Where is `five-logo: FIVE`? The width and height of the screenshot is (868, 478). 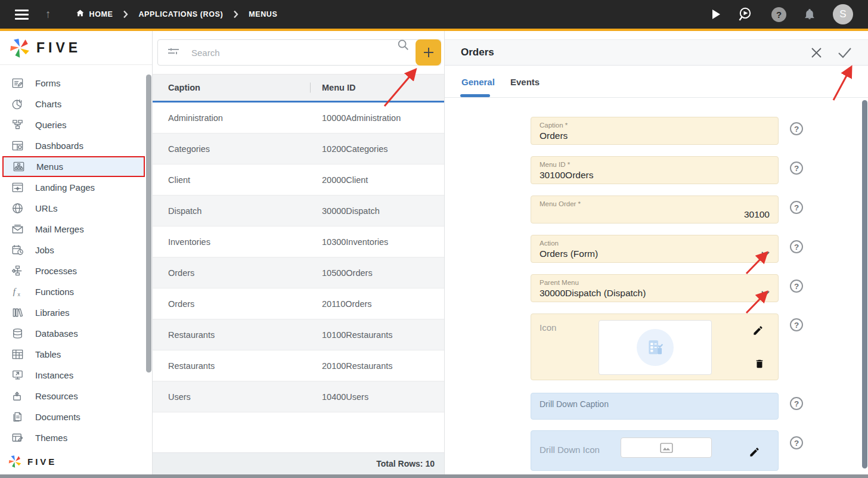 five-logo: FIVE is located at coordinates (44, 48).